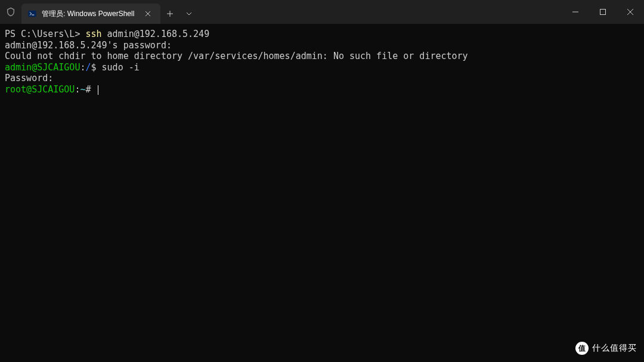 This screenshot has width=644, height=362. I want to click on cursor, so click(98, 90).